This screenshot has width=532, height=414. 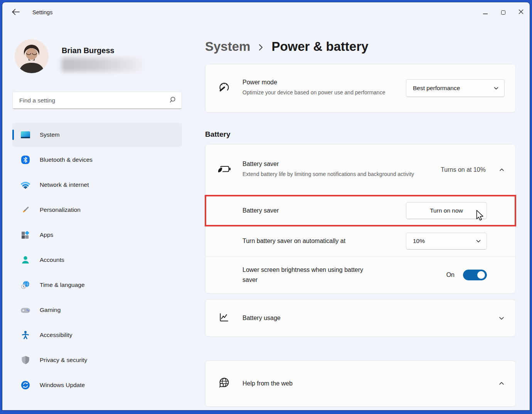 I want to click on accessibility-person-icon, so click(x=25, y=335).